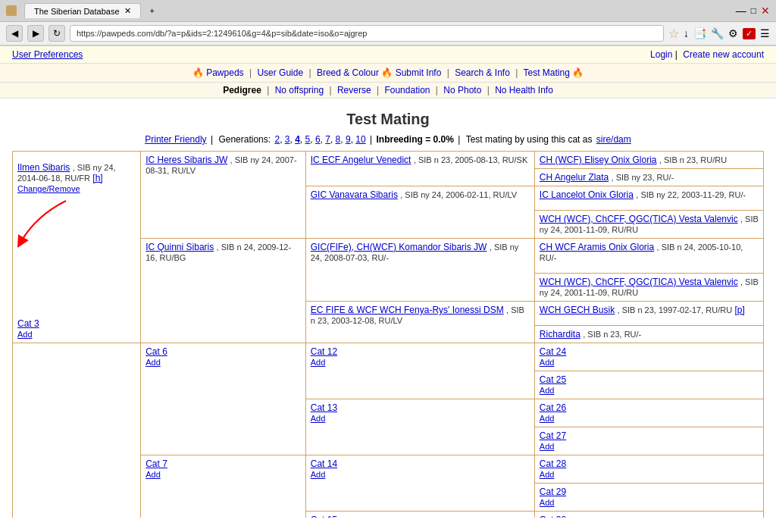 The width and height of the screenshot is (776, 532). I want to click on cat29-add-link: Add, so click(547, 502).